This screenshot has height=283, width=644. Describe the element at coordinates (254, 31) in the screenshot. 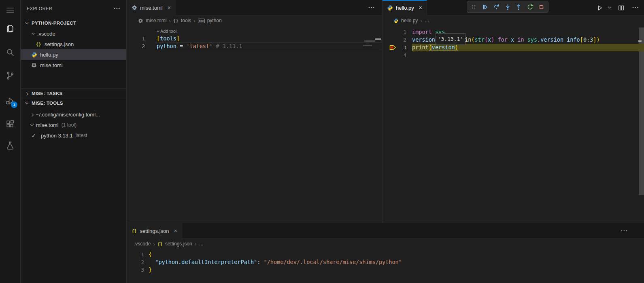

I see `codelens-add-tool: + Add tool` at that location.